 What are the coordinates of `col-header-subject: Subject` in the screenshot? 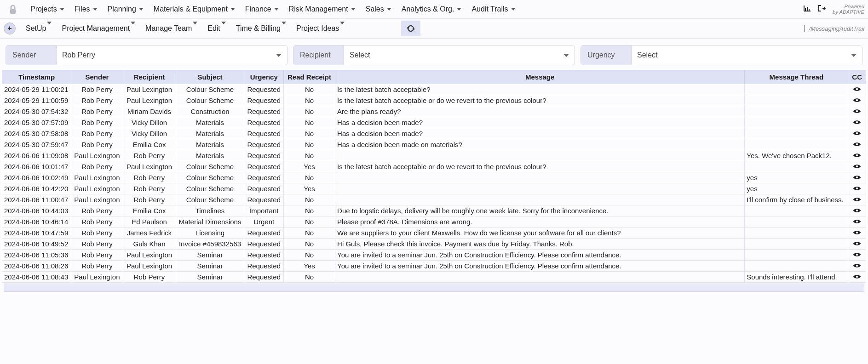 It's located at (210, 77).